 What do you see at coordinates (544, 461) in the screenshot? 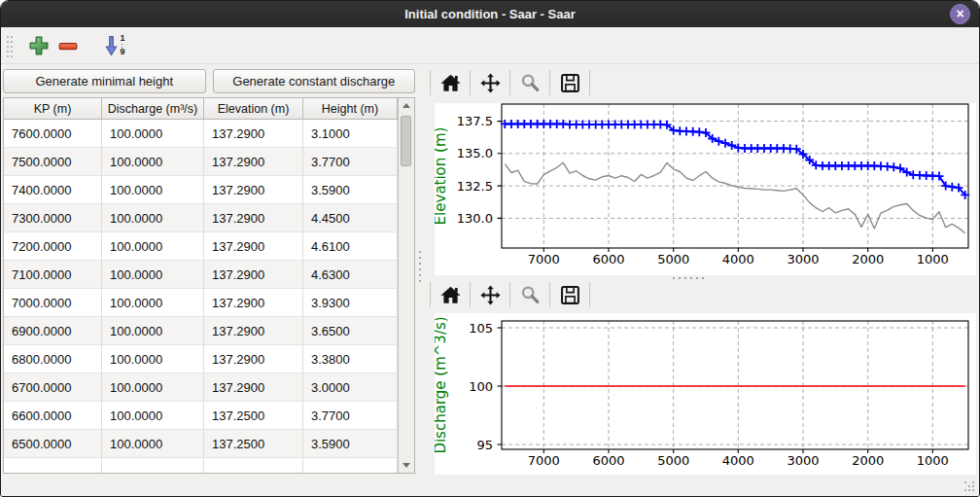
I see `x-tick-label: 7000` at bounding box center [544, 461].